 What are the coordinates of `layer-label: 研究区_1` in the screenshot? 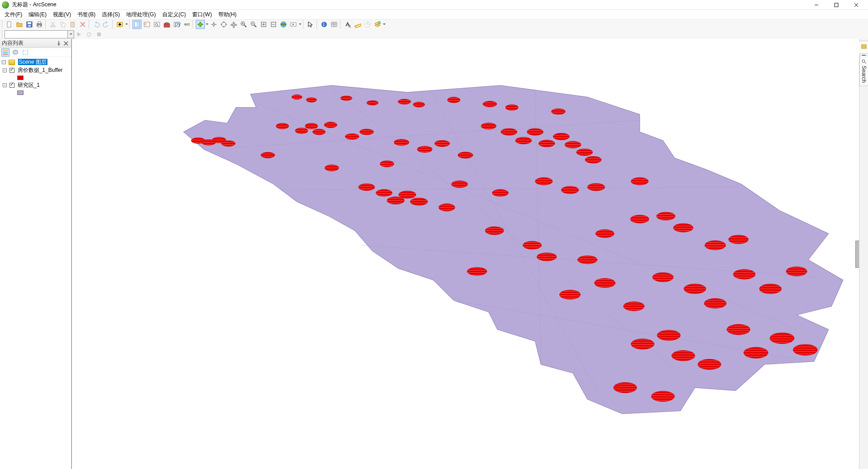 It's located at (29, 85).